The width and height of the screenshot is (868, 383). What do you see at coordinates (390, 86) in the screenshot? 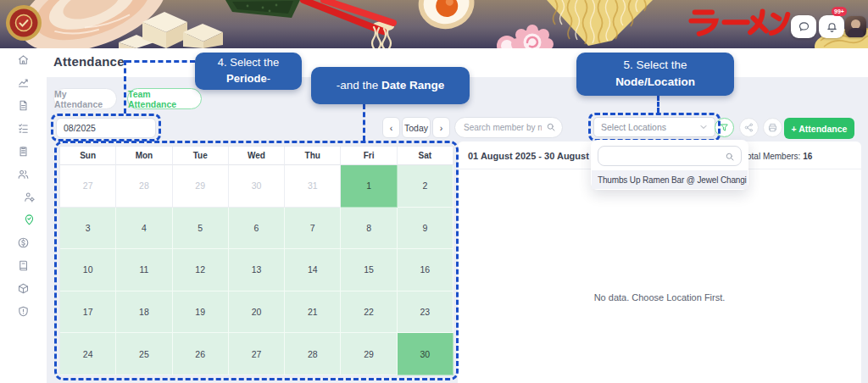
I see `callout-date-range: -and the Date Range` at bounding box center [390, 86].